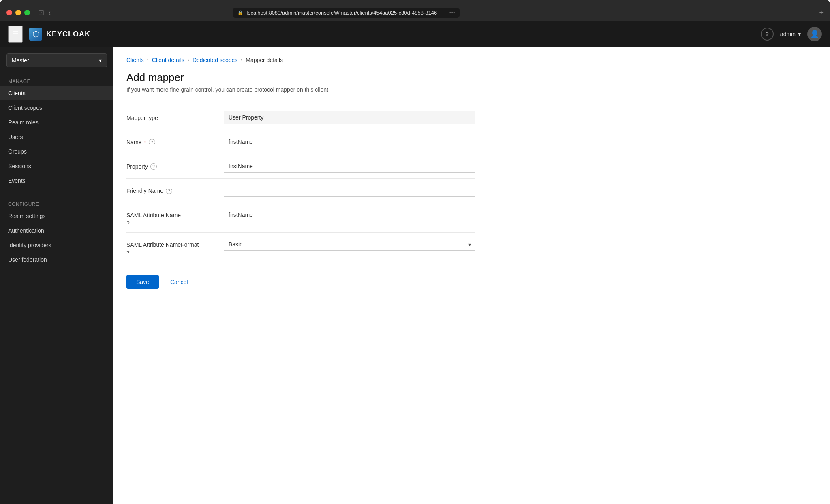 The height and width of the screenshot is (504, 830). I want to click on sidebar-item-identity-providers: Identity providers, so click(57, 245).